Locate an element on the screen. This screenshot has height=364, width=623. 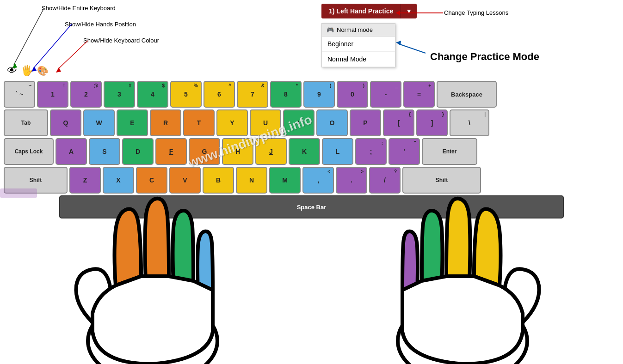
key-6: ^6 is located at coordinates (219, 94).